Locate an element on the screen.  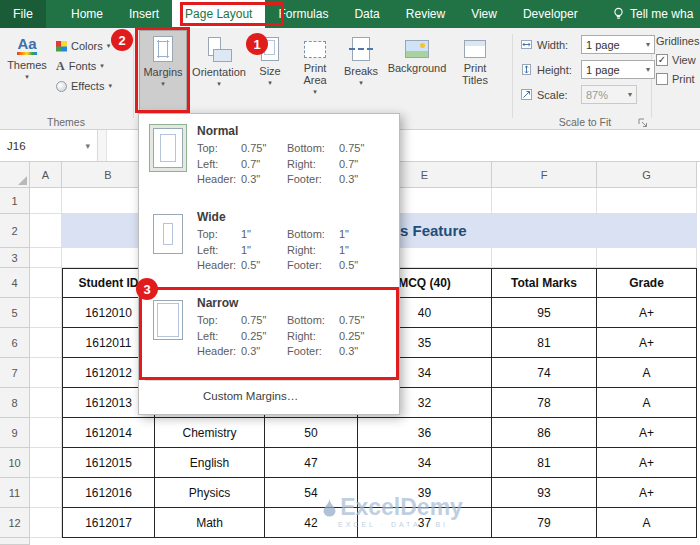
tab-home: Home is located at coordinates (87, 14).